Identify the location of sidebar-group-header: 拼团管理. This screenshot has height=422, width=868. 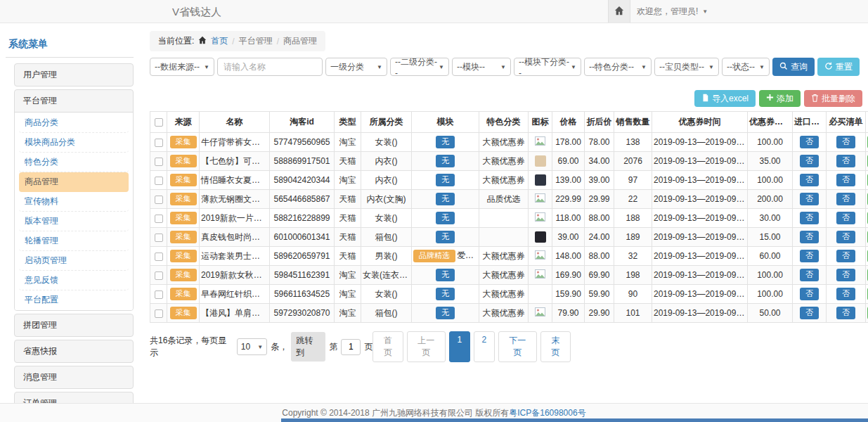
(74, 325).